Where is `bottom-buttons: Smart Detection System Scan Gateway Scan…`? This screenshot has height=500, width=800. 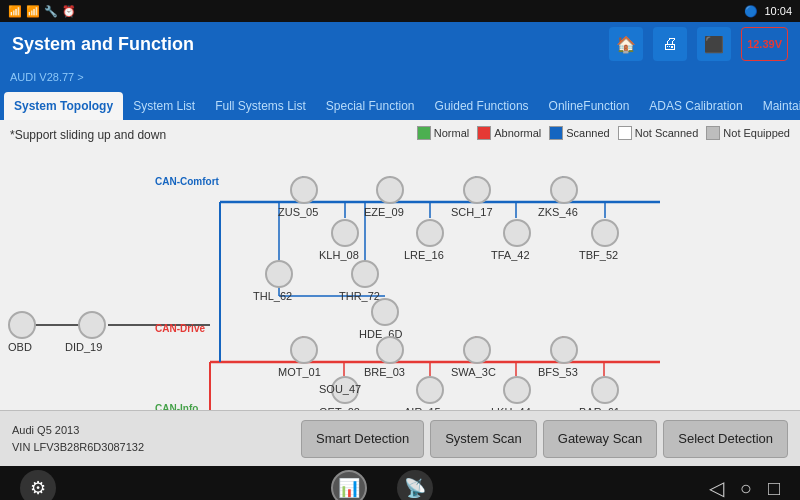
bottom-buttons: Smart Detection System Scan Gateway Scan… is located at coordinates (544, 439).